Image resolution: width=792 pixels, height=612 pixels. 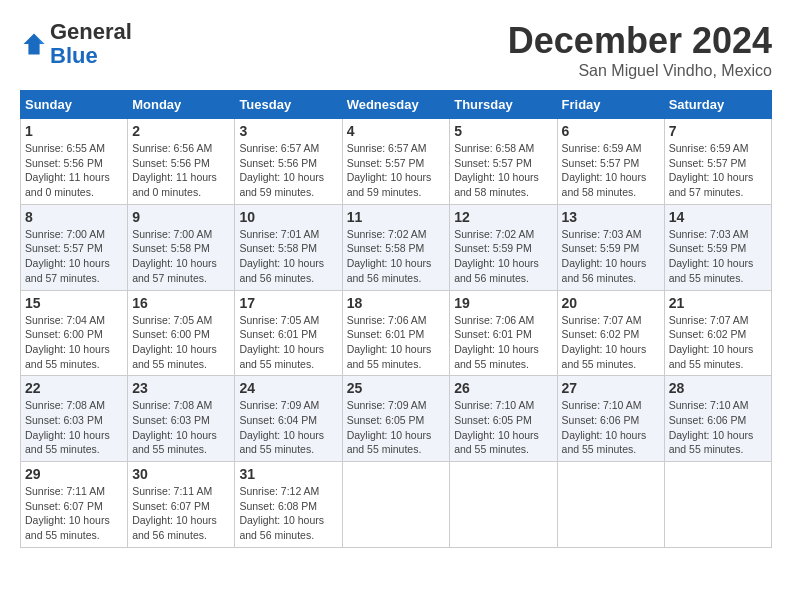 I want to click on day-number: 3, so click(x=288, y=131).